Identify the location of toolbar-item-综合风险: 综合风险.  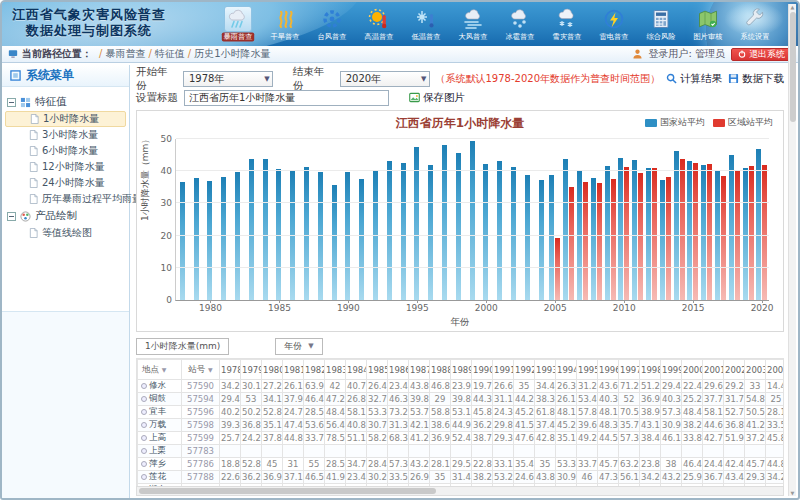
(660, 25).